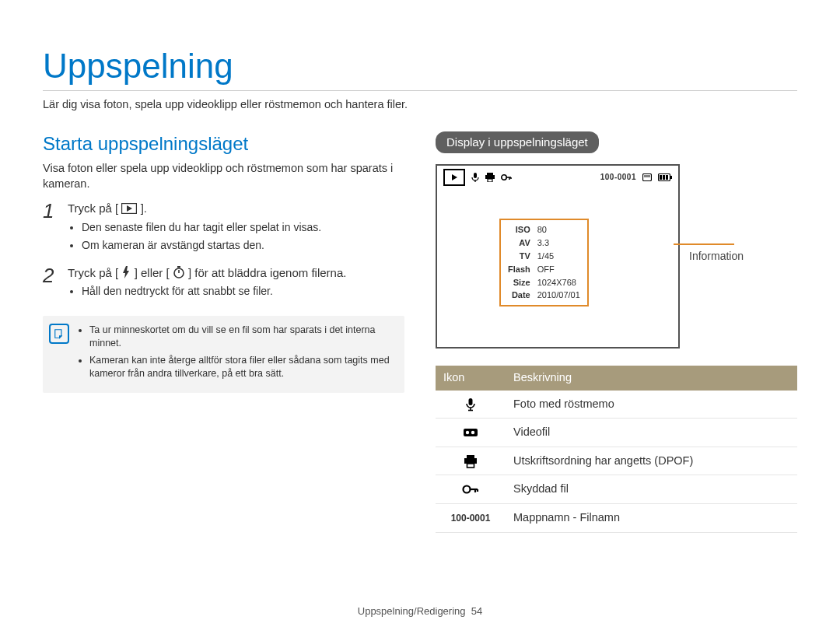 The height and width of the screenshot is (634, 840). I want to click on note-icon, so click(59, 334).